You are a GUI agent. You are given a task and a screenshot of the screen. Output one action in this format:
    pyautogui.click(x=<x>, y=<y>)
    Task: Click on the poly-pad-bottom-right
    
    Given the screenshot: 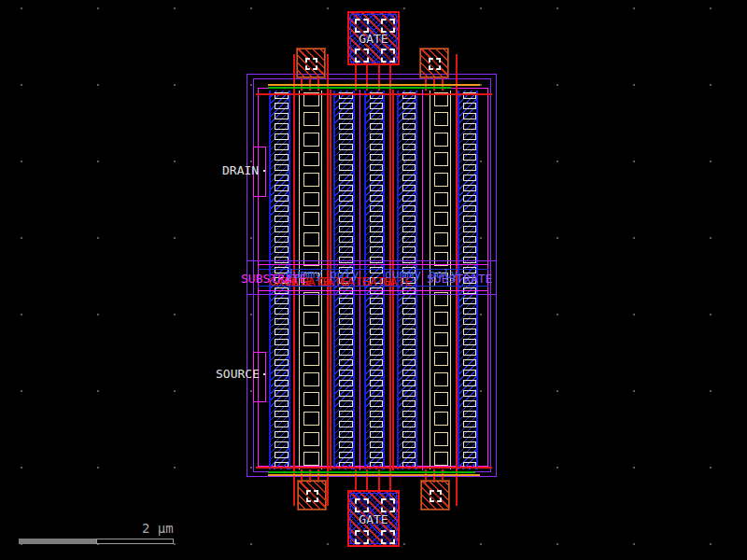 What is the action you would take?
    pyautogui.click(x=435, y=495)
    